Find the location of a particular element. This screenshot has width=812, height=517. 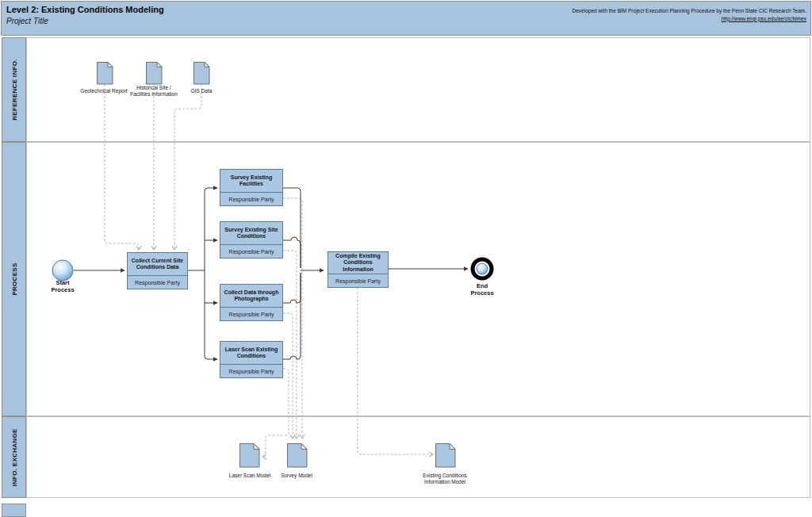

task-survey-existing-site-conditions: Survey Existing Site Conditions Responsi… is located at coordinates (251, 239).